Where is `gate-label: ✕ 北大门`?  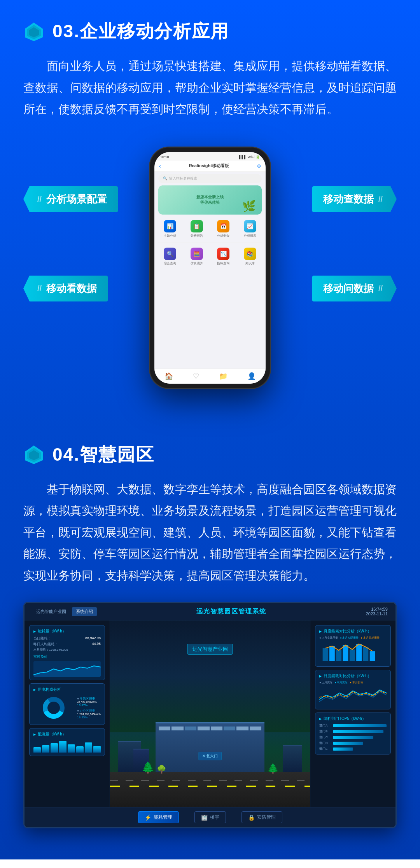 gate-label: ✕ 北大门 is located at coordinates (210, 756).